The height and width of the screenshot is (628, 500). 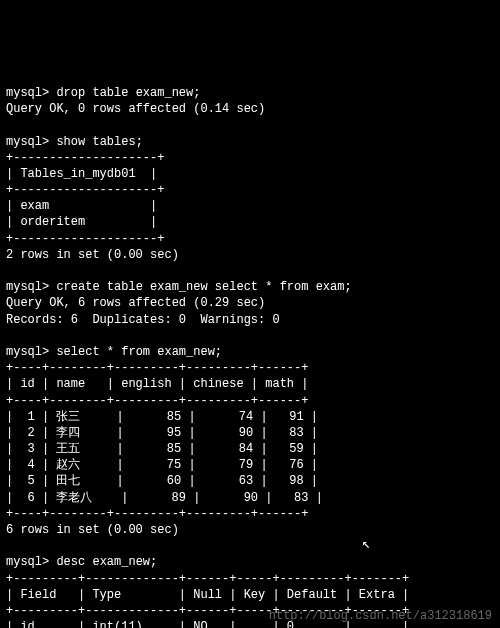 What do you see at coordinates (139, 352) in the screenshot?
I see `cmd-select: select * from exam_new;` at bounding box center [139, 352].